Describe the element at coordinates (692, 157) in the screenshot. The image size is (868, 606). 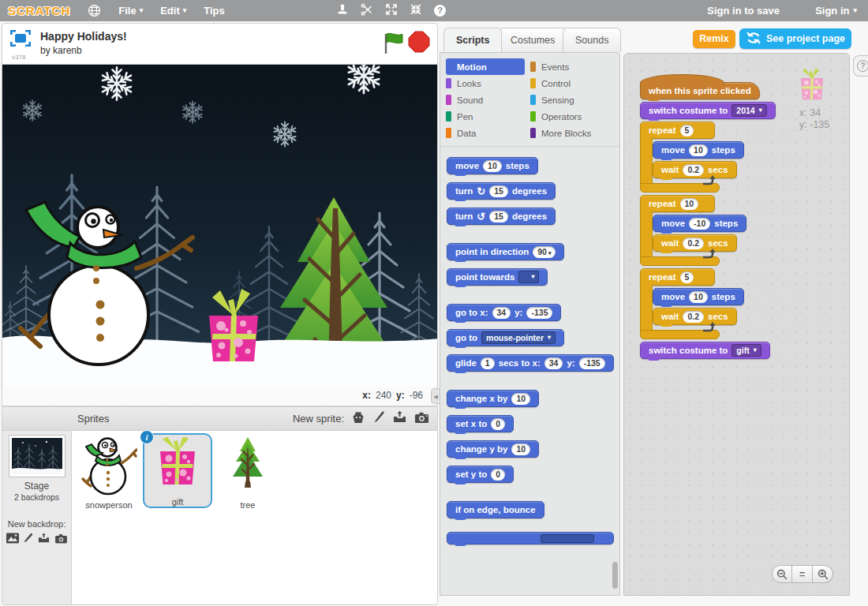
I see `script-block-repeat-5-a: repeat5 move10steps wait0.2secs` at that location.